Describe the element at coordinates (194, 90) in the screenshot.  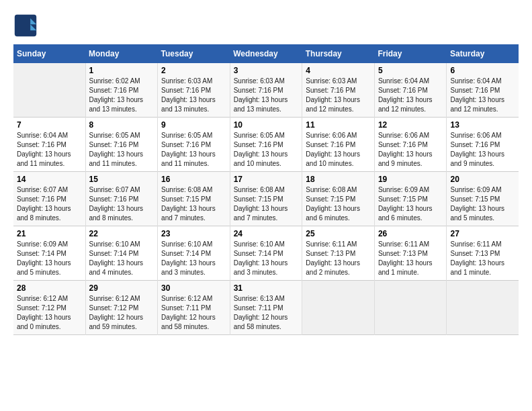
I see `calendar-cell: 2Sunrise: 6:03 AM Sunset: 7:16 PM Daylig…` at that location.